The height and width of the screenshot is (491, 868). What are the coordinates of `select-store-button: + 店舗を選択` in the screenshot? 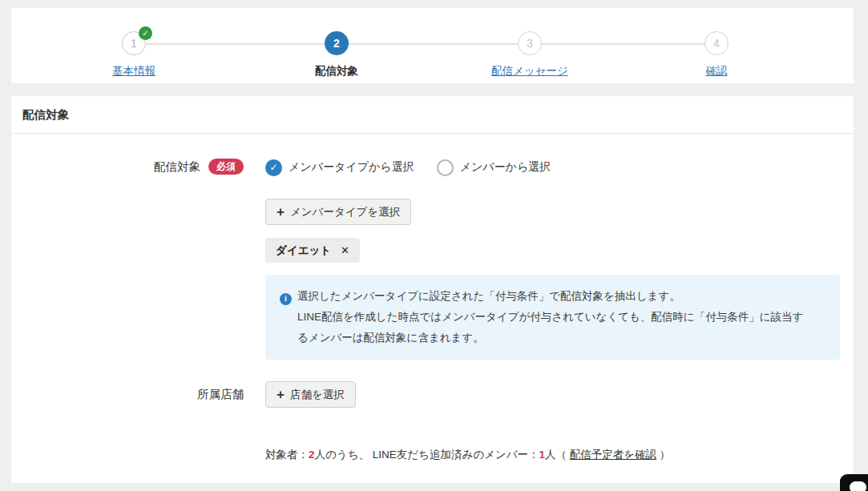 It's located at (311, 394).